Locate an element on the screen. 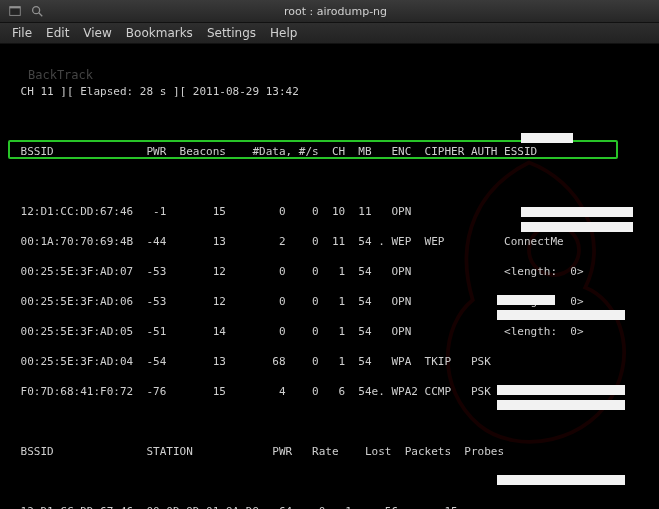 The image size is (659, 509). menu-file: File is located at coordinates (22, 33).